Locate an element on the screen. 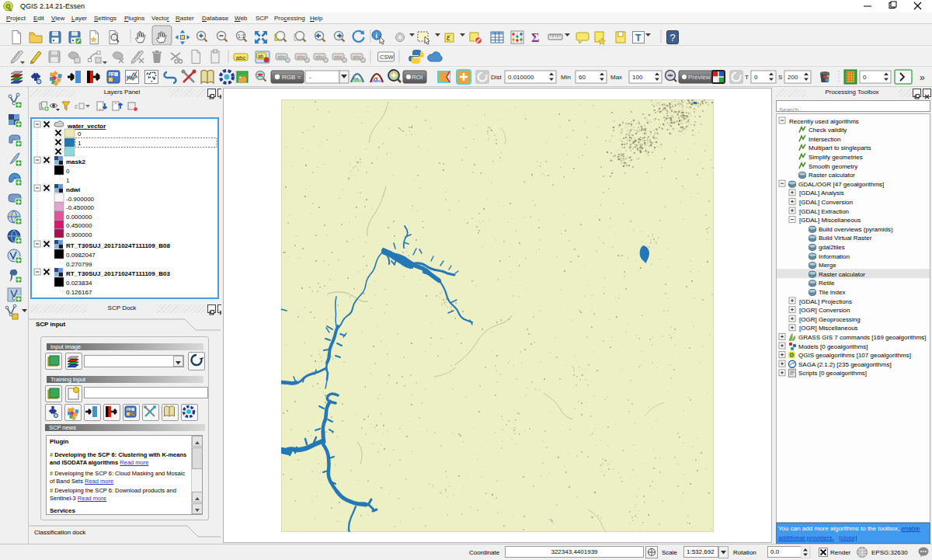 This screenshot has width=932, height=560. svg-text: i is located at coordinates (377, 36).